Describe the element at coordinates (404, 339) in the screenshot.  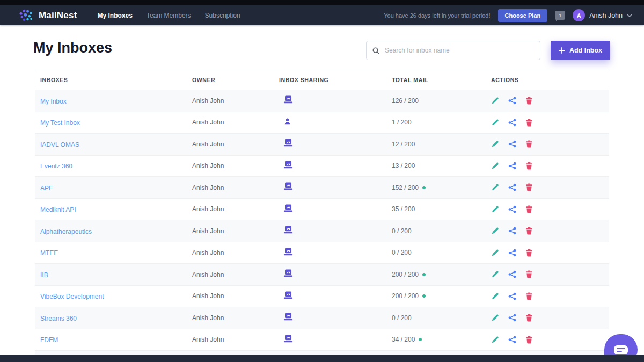
I see `total-mail-value: 34 / 200` at that location.